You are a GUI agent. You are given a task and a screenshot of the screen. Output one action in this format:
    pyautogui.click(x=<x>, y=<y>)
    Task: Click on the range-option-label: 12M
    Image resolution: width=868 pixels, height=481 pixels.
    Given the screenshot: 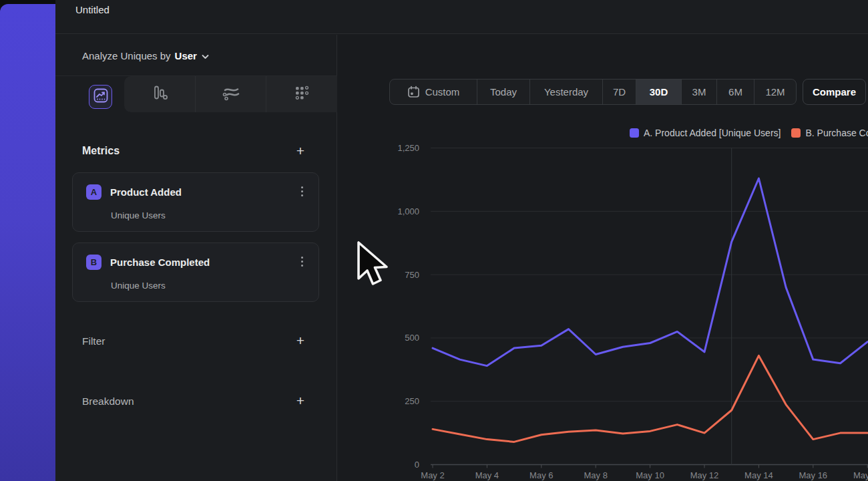 What is the action you would take?
    pyautogui.click(x=775, y=92)
    